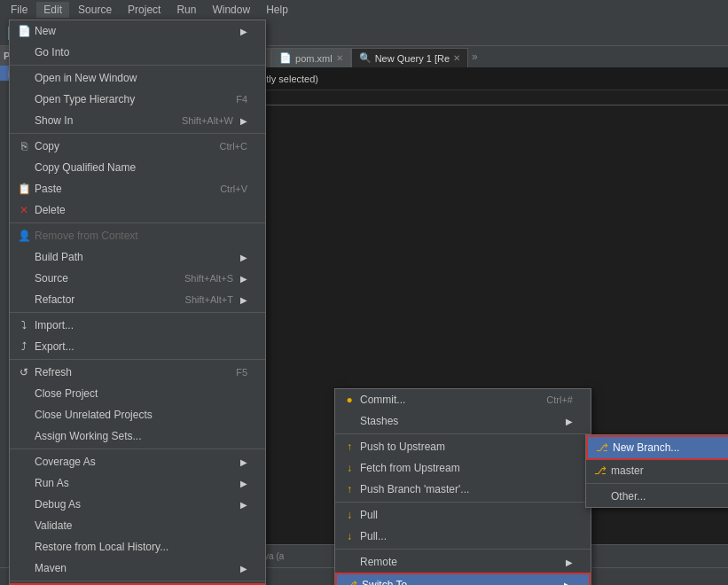 The height and width of the screenshot is (585, 728). What do you see at coordinates (463, 447) in the screenshot?
I see `menu-item-push-upstream: ↑ Push to Upstream` at bounding box center [463, 447].